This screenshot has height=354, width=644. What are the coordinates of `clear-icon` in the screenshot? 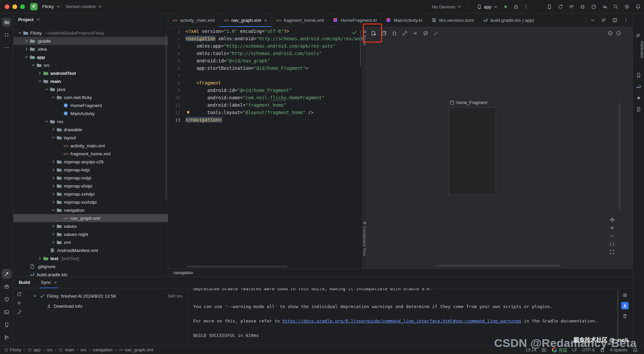 It's located at (625, 316).